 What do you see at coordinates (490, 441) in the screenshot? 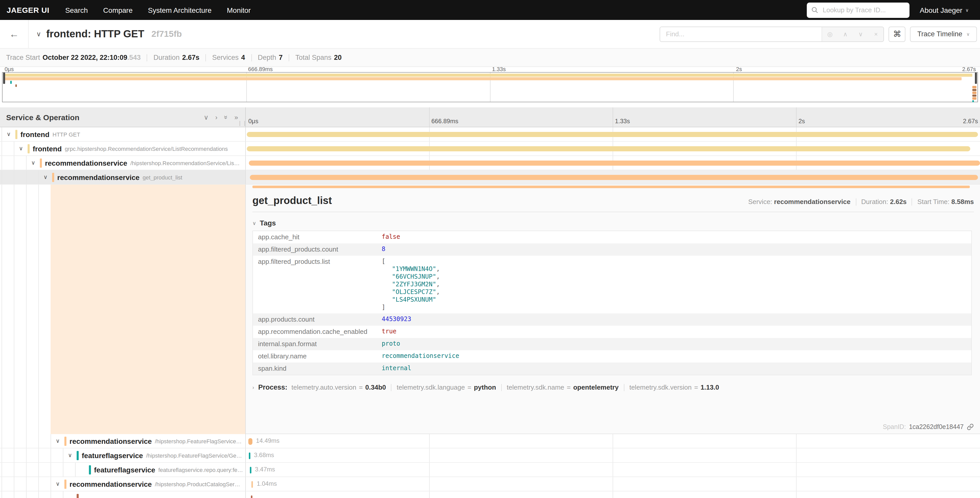
I see `span-row: ∨recommendationservice/hipstershop.Featu…` at bounding box center [490, 441].